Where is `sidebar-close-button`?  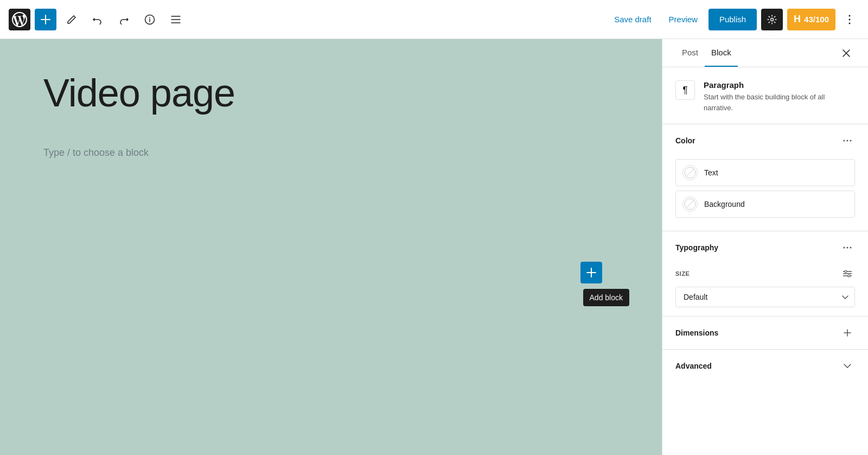 sidebar-close-button is located at coordinates (846, 53).